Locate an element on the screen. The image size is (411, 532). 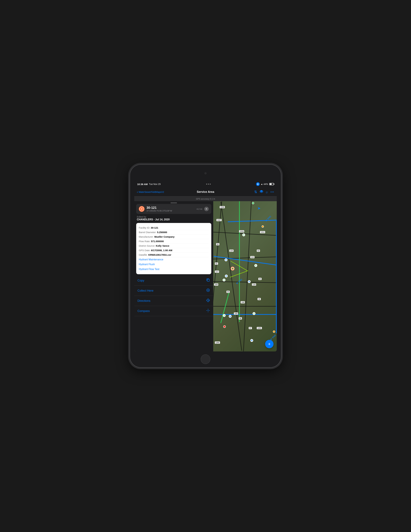
device-screen: 10:36 AM Tue Nov 29 ◂ 44% is located at coordinates (206, 266).